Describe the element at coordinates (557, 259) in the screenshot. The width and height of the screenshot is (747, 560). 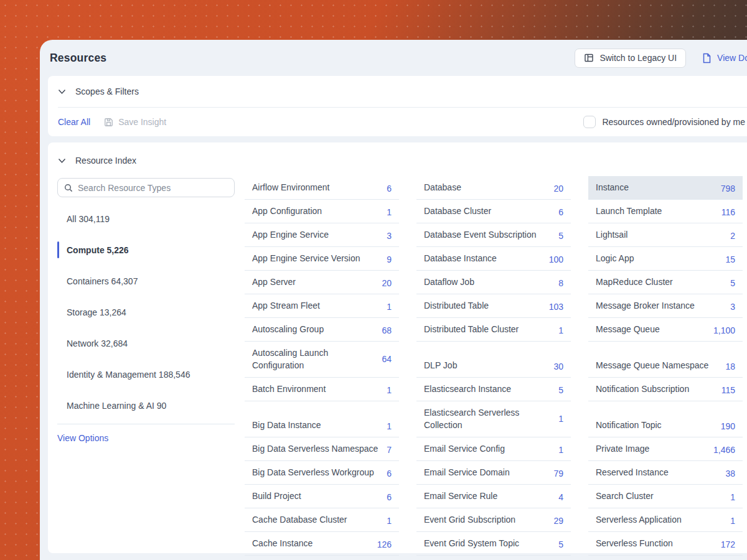
I see `resource-type-count: 100` at that location.